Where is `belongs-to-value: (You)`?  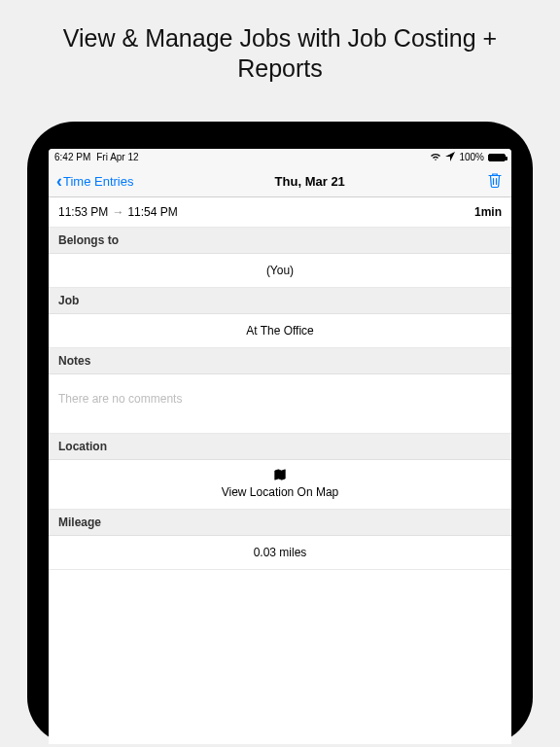
belongs-to-value: (You) is located at coordinates (280, 270).